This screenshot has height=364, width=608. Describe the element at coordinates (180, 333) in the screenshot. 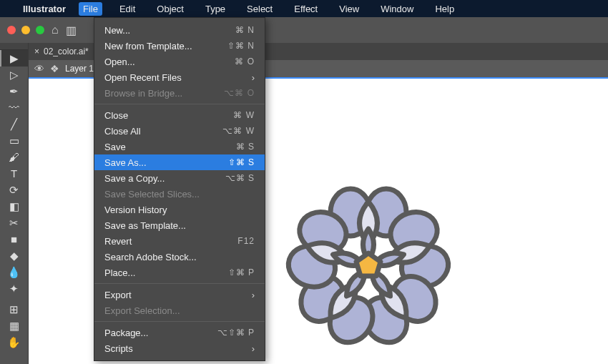

I see `menu-item-package: Package...⌥⇧⌘ P` at that location.